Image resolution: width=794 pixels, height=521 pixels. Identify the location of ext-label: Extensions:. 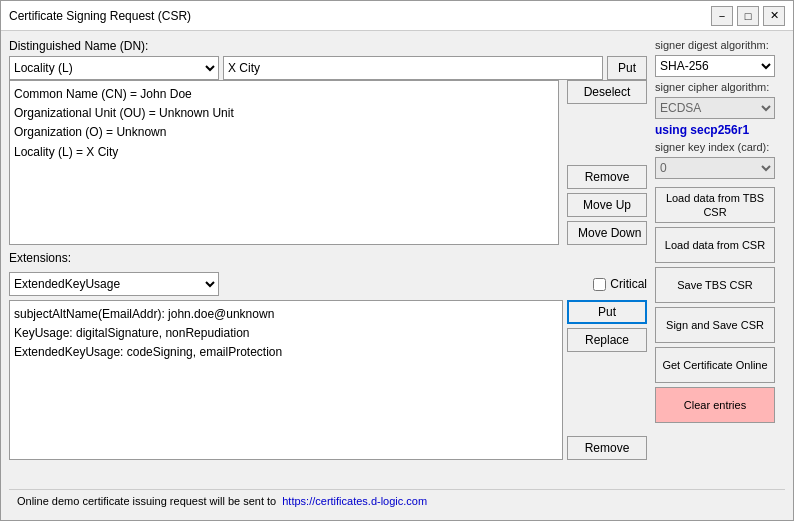
(328, 258).